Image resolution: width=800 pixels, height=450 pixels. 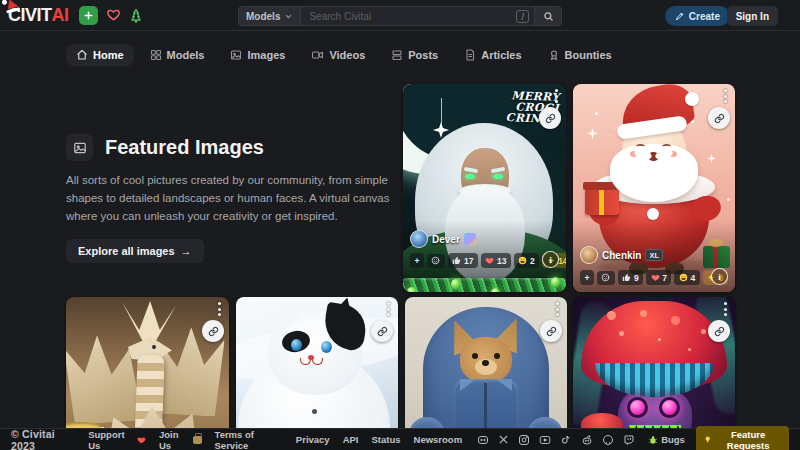 I want to click on plus-icon: +, so click(x=588, y=278).